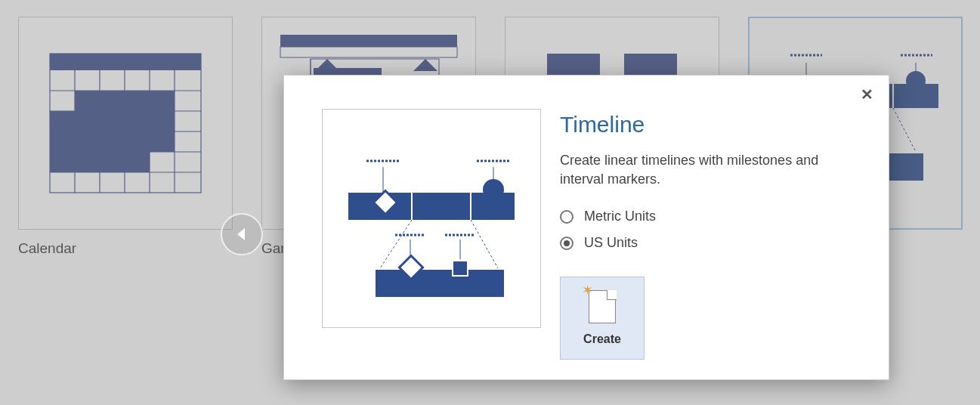 The image size is (980, 405). I want to click on close-button: ✕, so click(867, 94).